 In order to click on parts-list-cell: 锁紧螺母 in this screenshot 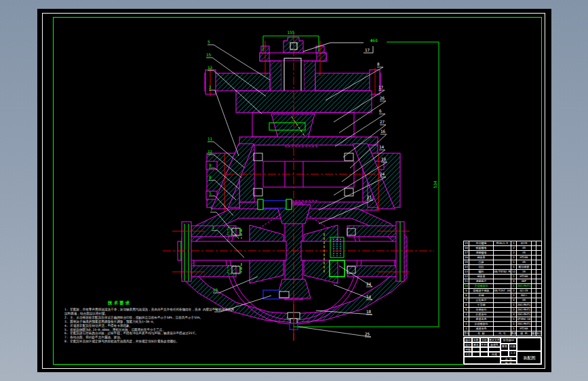, I will do `click(482, 248)`.